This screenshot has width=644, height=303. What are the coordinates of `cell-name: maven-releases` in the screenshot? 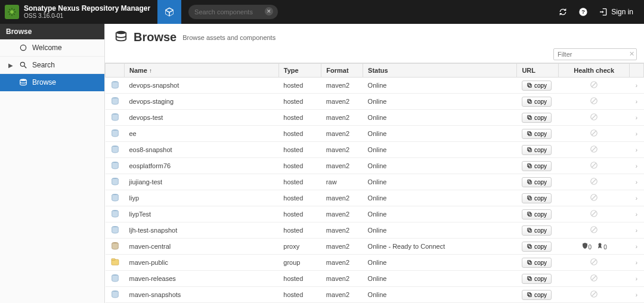 It's located at (202, 279).